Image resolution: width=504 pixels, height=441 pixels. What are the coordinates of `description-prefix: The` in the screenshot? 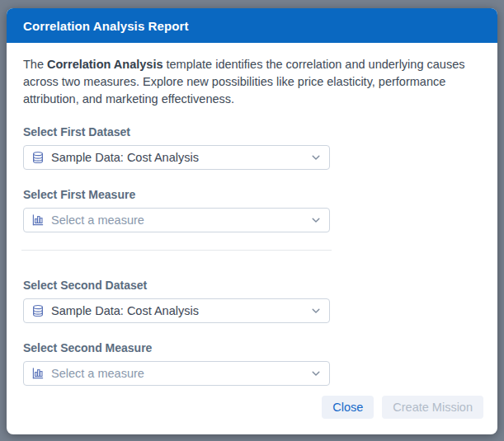 It's located at (35, 64).